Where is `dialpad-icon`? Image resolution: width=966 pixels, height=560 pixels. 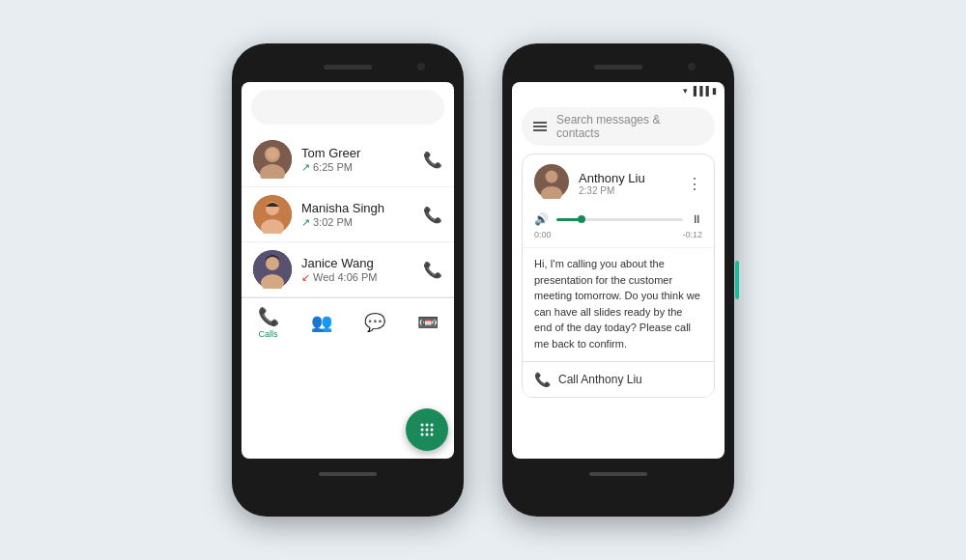 dialpad-icon is located at coordinates (427, 430).